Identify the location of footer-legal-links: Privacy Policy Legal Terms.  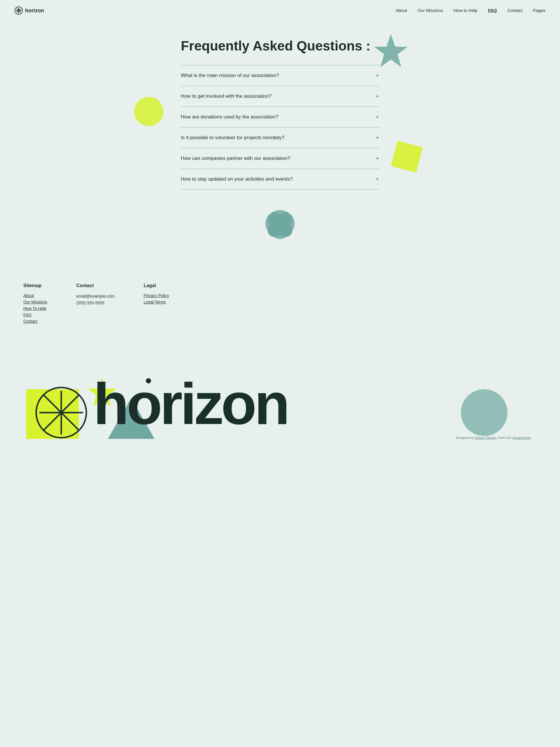
(157, 299).